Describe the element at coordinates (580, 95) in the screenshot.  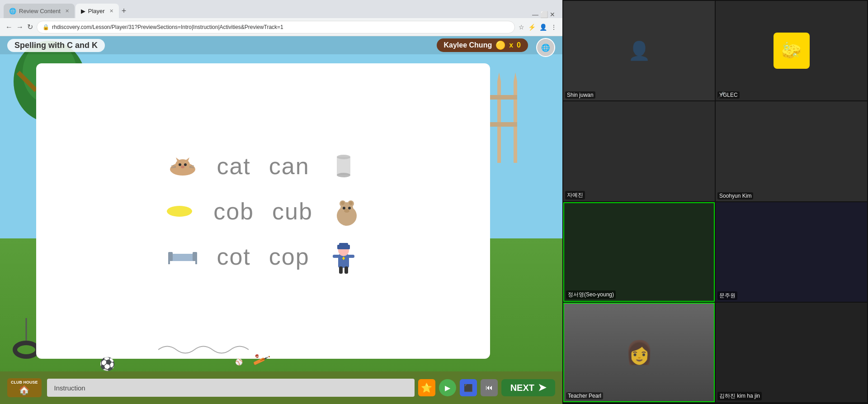
I see `shin-juwan-label: Shin juwan` at that location.